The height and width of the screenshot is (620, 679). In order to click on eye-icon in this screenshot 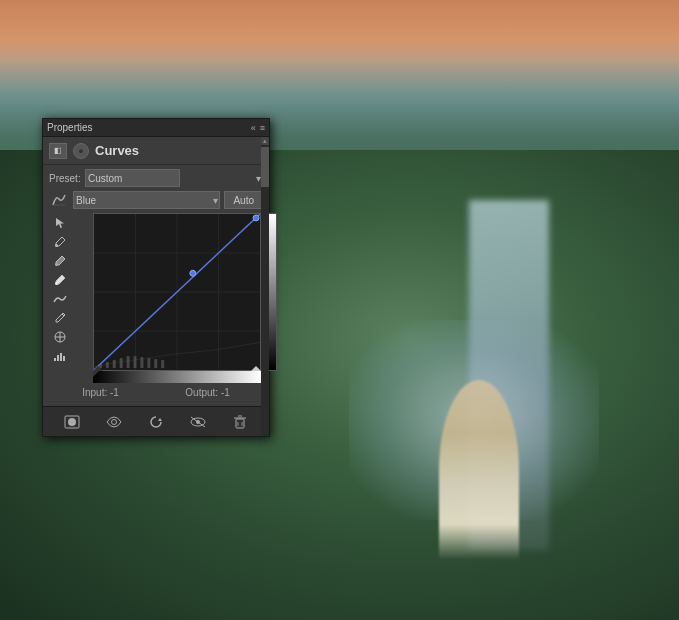, I will do `click(198, 422)`.